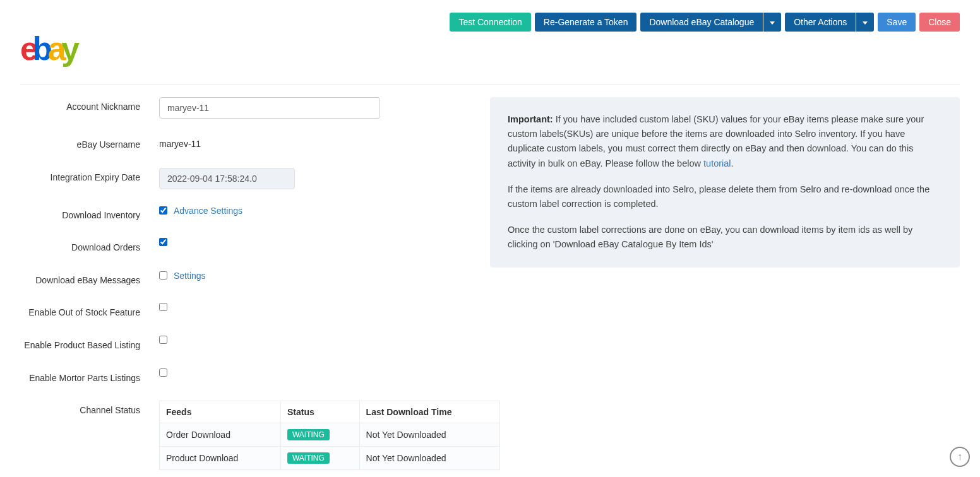  Describe the element at coordinates (80, 143) in the screenshot. I see `ebay-username-label: eBay Username` at that location.